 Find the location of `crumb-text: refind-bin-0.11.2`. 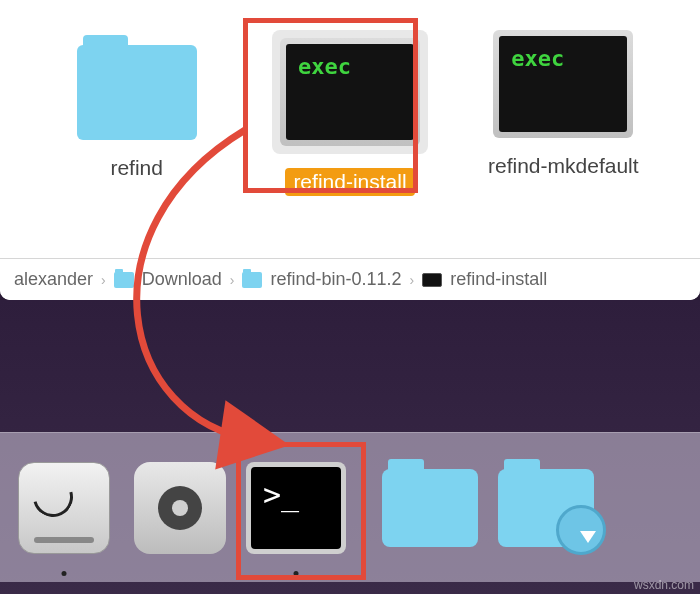

crumb-text: refind-bin-0.11.2 is located at coordinates (336, 280).